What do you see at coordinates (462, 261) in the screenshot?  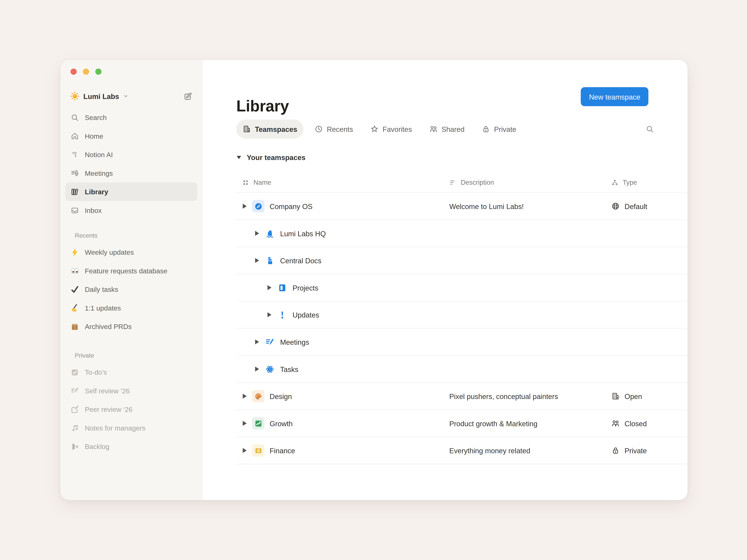 I see `table-row-central-docs: Central Docs` at bounding box center [462, 261].